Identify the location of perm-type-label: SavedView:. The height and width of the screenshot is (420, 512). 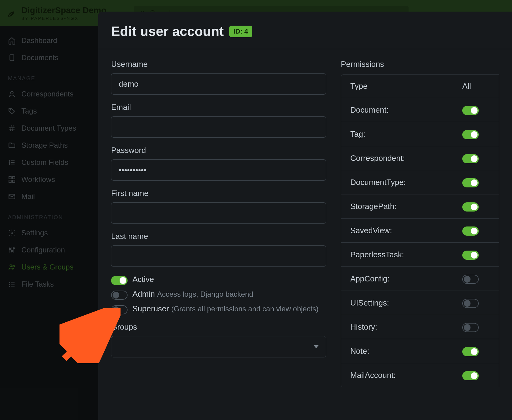
(406, 231).